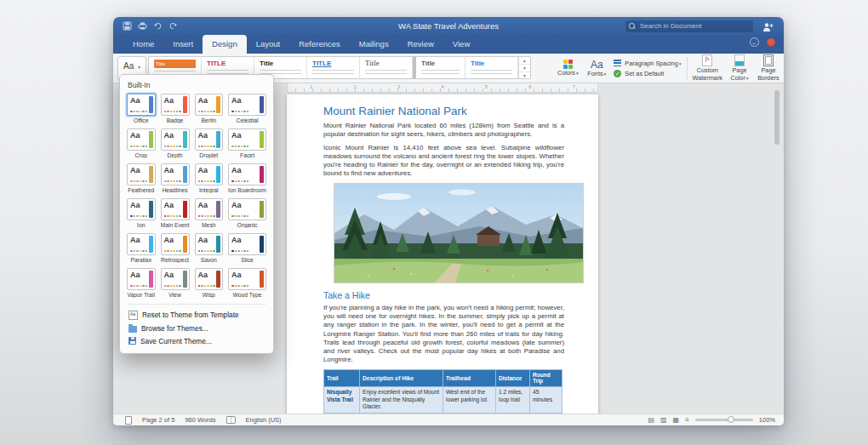 This screenshot has width=868, height=445. What do you see at coordinates (688, 420) in the screenshot?
I see `draft-view-icon: ≡` at bounding box center [688, 420].